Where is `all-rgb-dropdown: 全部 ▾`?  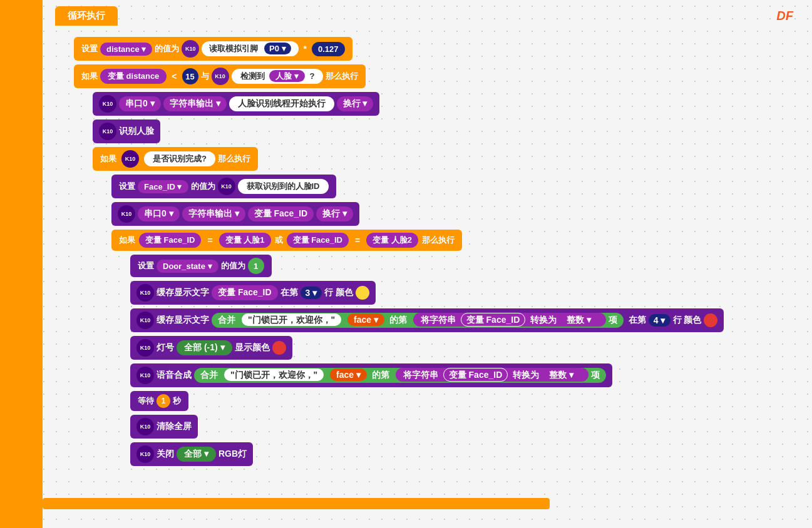
all-rgb-dropdown: 全部 ▾ is located at coordinates (197, 454).